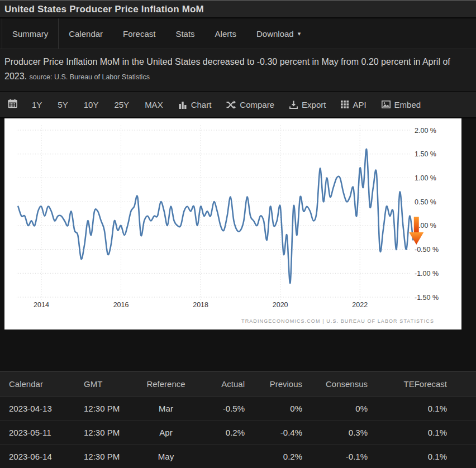 The height and width of the screenshot is (468, 476). What do you see at coordinates (345, 104) in the screenshot?
I see `grid-icon` at bounding box center [345, 104].